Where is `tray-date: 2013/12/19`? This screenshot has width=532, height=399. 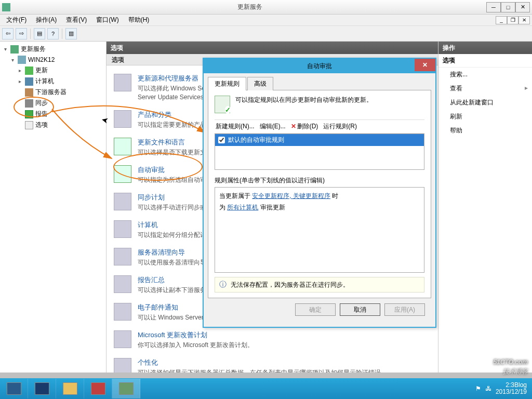
tray-date: 2013/12/19 is located at coordinates (511, 392).